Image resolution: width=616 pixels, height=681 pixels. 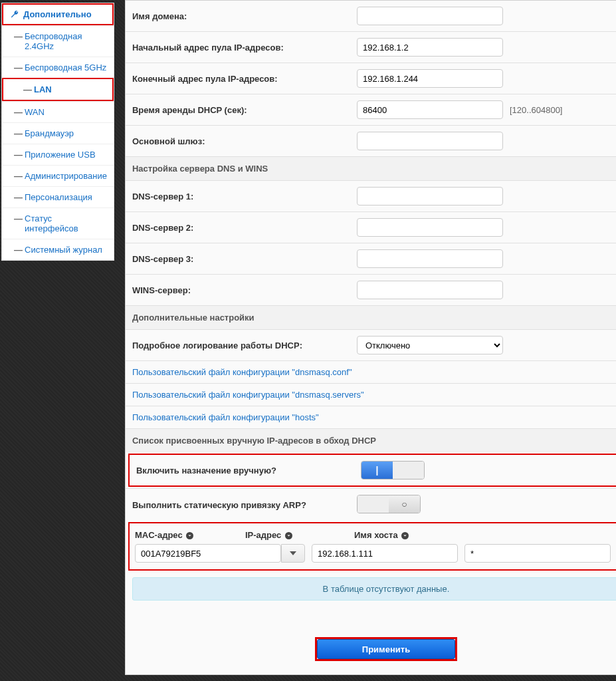 What do you see at coordinates (58, 133) in the screenshot?
I see `sidebar-item-firewall: Брандмауэр` at bounding box center [58, 133].